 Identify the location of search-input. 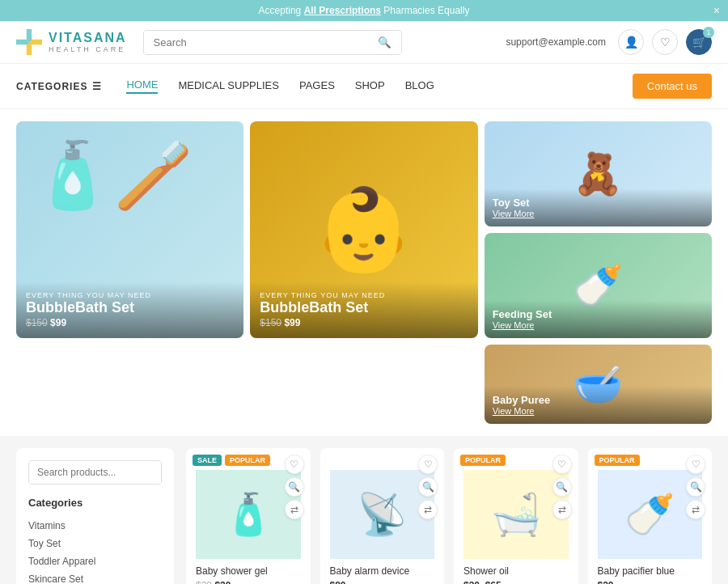
(256, 42).